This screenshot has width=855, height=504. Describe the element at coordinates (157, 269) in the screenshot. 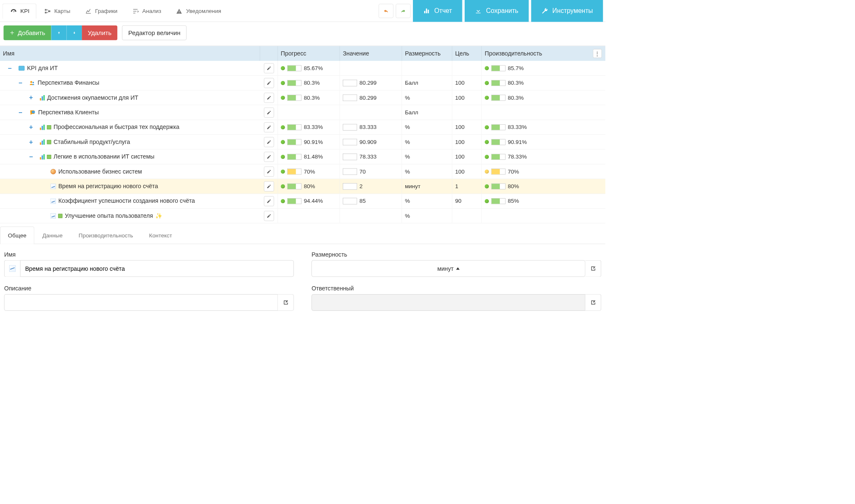

I see `name-input` at that location.